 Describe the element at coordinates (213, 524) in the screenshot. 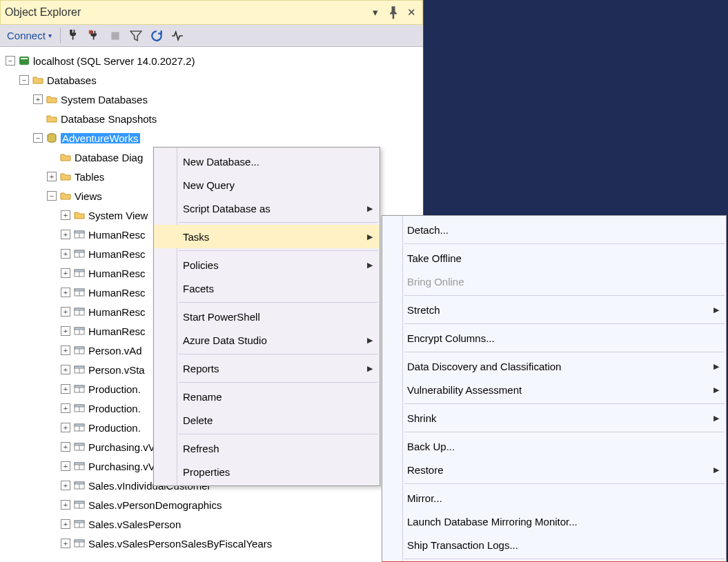

I see `tree-node-view: +Sales.vSalesPerson` at that location.